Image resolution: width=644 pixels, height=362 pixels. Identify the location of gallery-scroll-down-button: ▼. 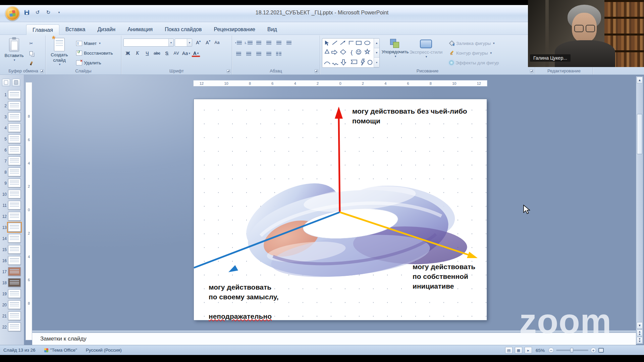
(377, 53).